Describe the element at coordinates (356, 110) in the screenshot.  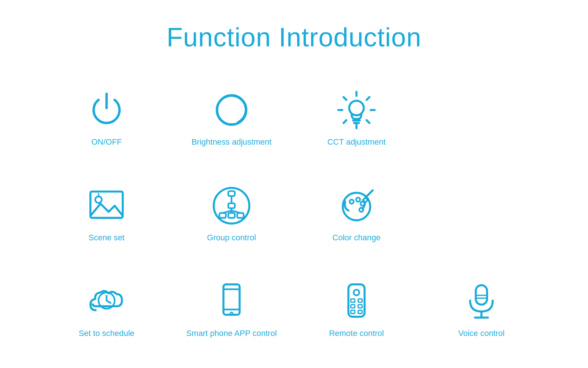
I see `cct-icon` at that location.